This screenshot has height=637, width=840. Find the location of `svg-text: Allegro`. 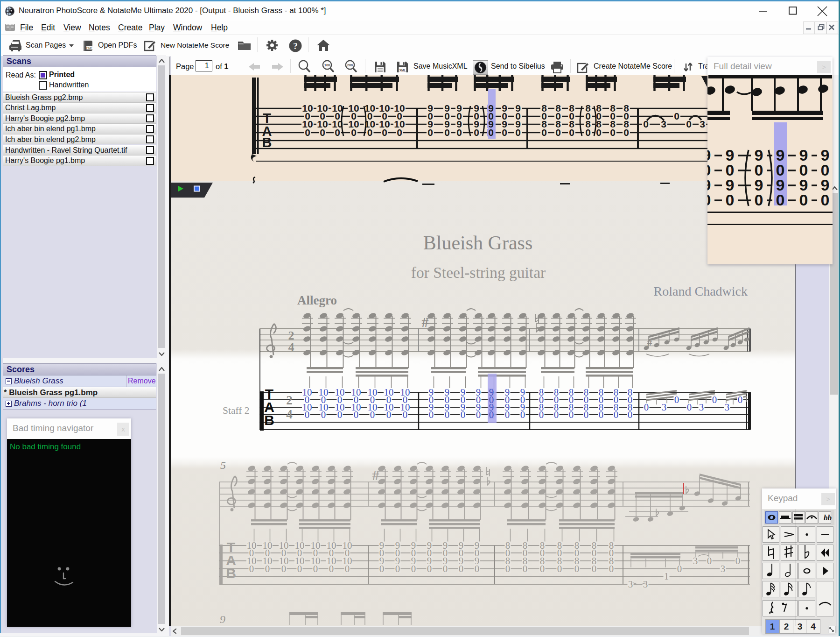

svg-text: Allegro is located at coordinates (317, 300).